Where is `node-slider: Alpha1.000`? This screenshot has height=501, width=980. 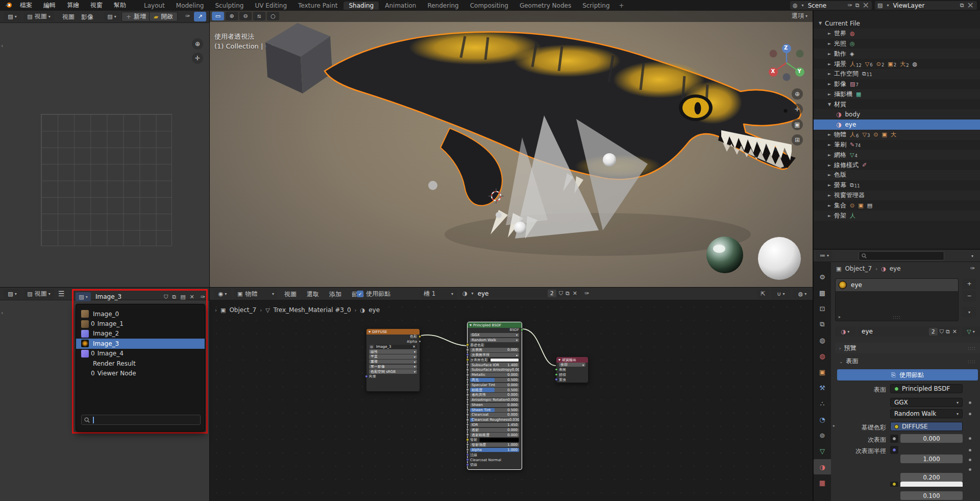
node-slider: Alpha1.000 is located at coordinates (495, 450).